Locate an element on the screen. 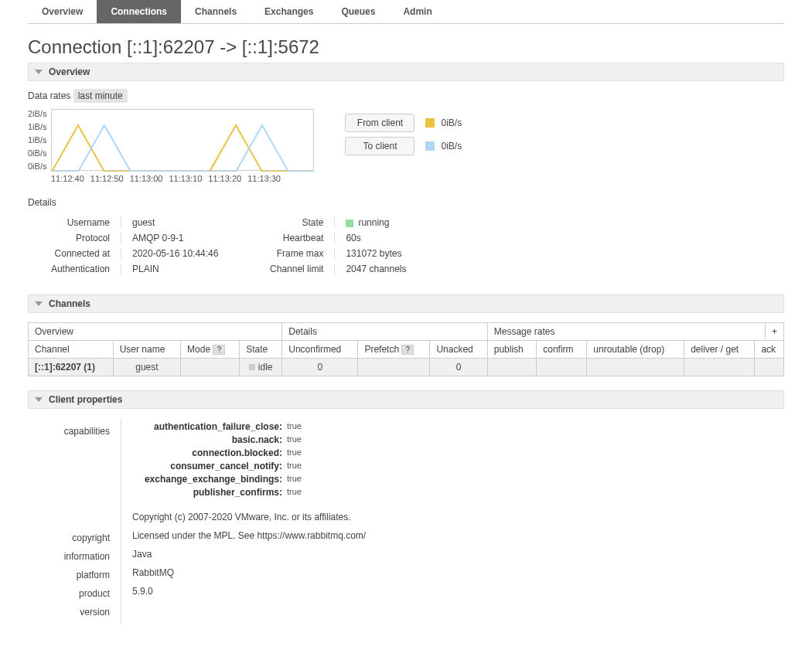 The width and height of the screenshot is (812, 650). chart-x-axis: 11:12:40 11:12:50 11:13:00 11:13:10 11:1… is located at coordinates (171, 179).